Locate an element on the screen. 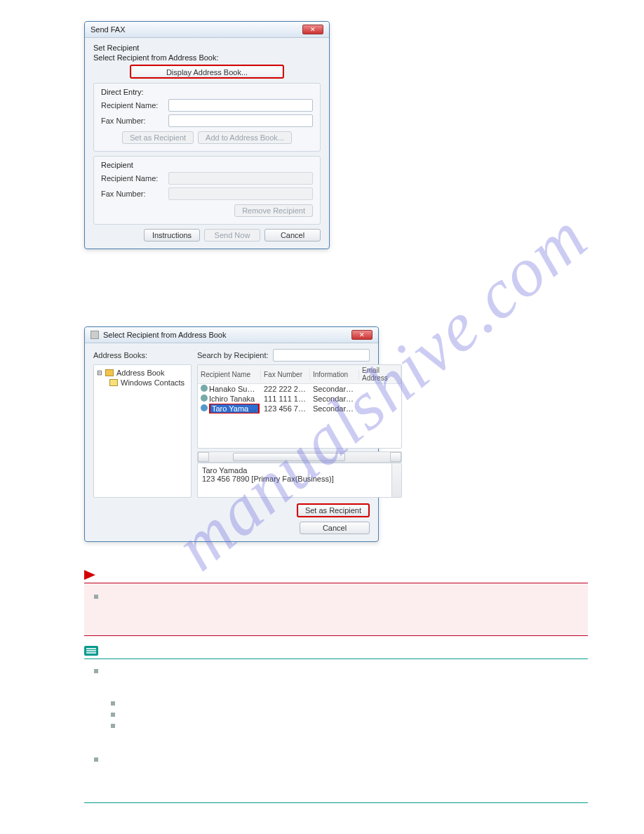 This screenshot has height=834, width=644. add-to-address-book-button: Add to Address Book... is located at coordinates (245, 138).